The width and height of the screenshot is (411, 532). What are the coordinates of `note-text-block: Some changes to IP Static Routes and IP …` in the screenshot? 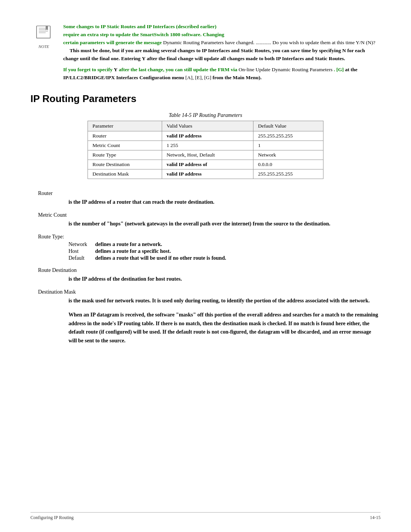 It's located at (222, 52).